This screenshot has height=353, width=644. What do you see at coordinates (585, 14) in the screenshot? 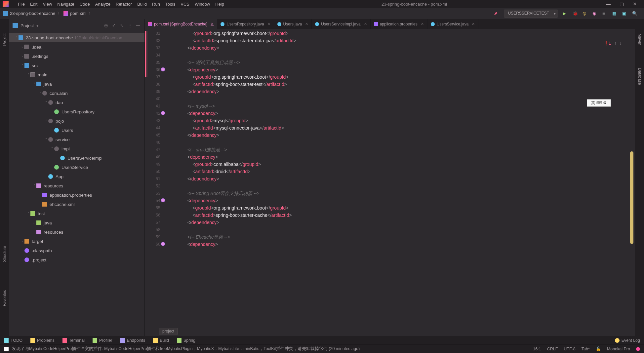
I see `coverage-icon: ◎` at bounding box center [585, 14].